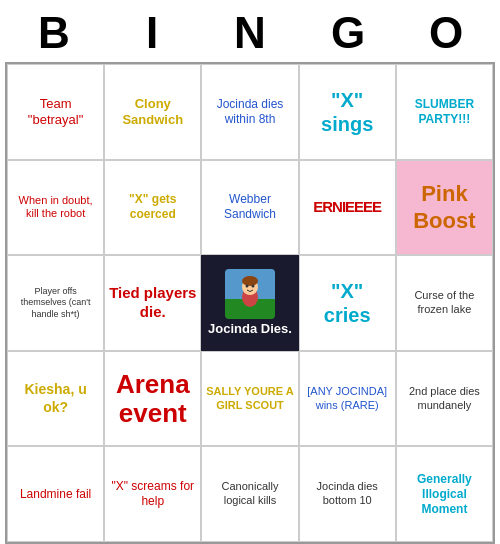 The width and height of the screenshot is (500, 544). I want to click on cell-r2c2: Jocinda Dies., so click(250, 303).